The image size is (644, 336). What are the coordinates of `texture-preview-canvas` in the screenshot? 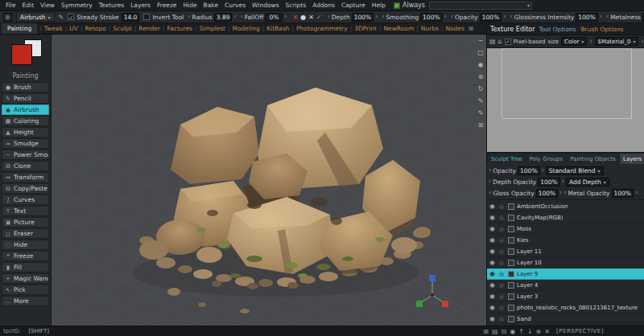 It's located at (565, 100).